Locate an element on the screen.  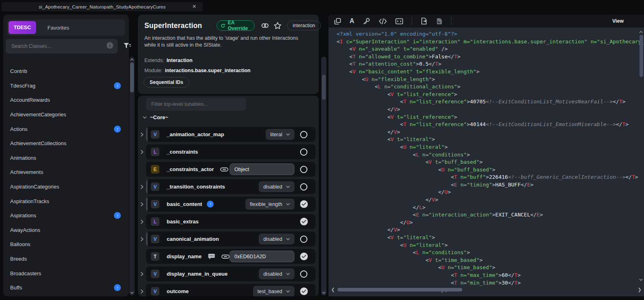
comment-icon is located at coordinates (212, 256).